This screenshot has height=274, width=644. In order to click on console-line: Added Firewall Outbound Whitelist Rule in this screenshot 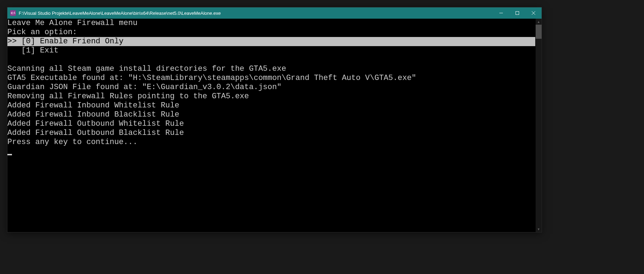, I will do `click(274, 124)`.